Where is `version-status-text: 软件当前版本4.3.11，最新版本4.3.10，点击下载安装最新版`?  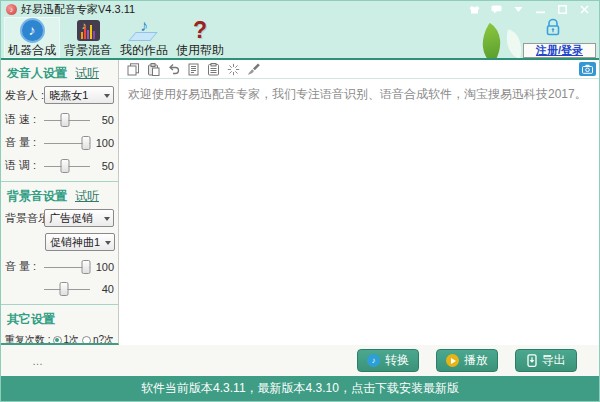 version-status-text: 软件当前版本4.3.11，最新版本4.3.10，点击下载安装最新版 is located at coordinates (300, 388).